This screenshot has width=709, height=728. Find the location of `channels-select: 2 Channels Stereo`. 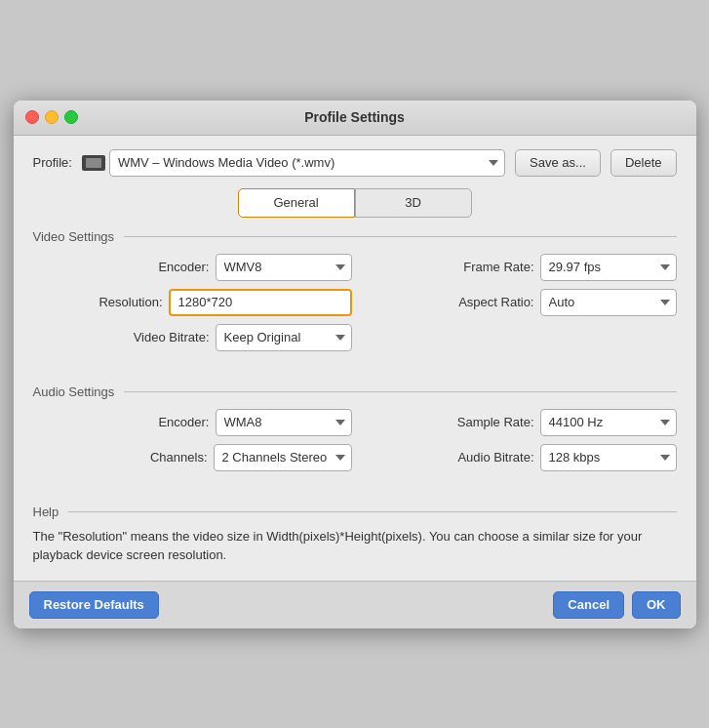

channels-select: 2 Channels Stereo is located at coordinates (283, 458).